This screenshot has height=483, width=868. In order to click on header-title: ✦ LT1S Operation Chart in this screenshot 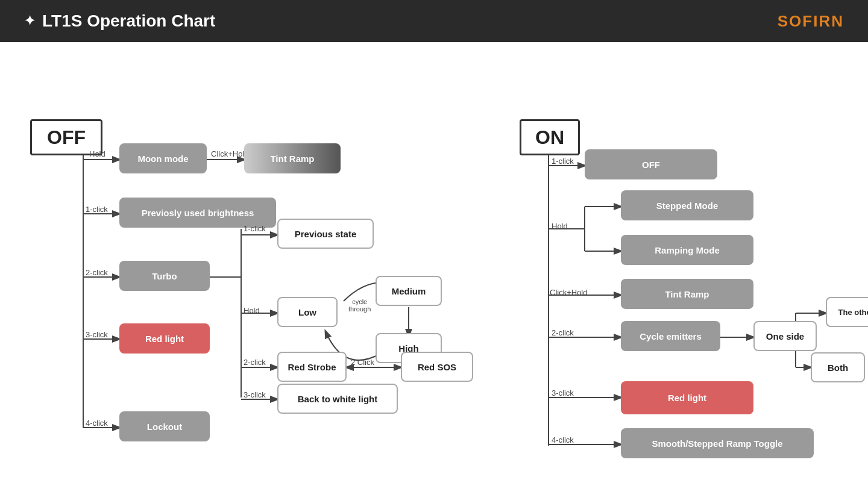, I will do `click(119, 21)`.